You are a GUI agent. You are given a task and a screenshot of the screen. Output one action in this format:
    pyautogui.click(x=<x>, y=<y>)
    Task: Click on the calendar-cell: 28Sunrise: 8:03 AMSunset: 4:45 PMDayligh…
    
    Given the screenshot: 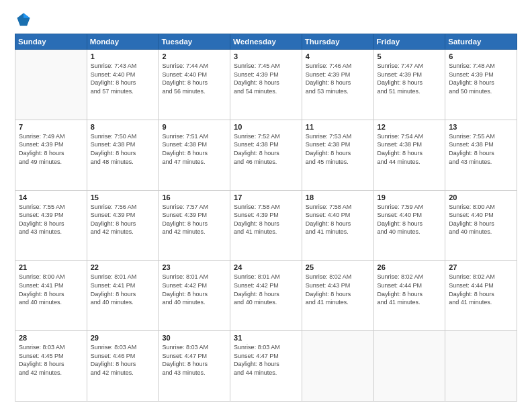 What is the action you would take?
    pyautogui.click(x=51, y=367)
    